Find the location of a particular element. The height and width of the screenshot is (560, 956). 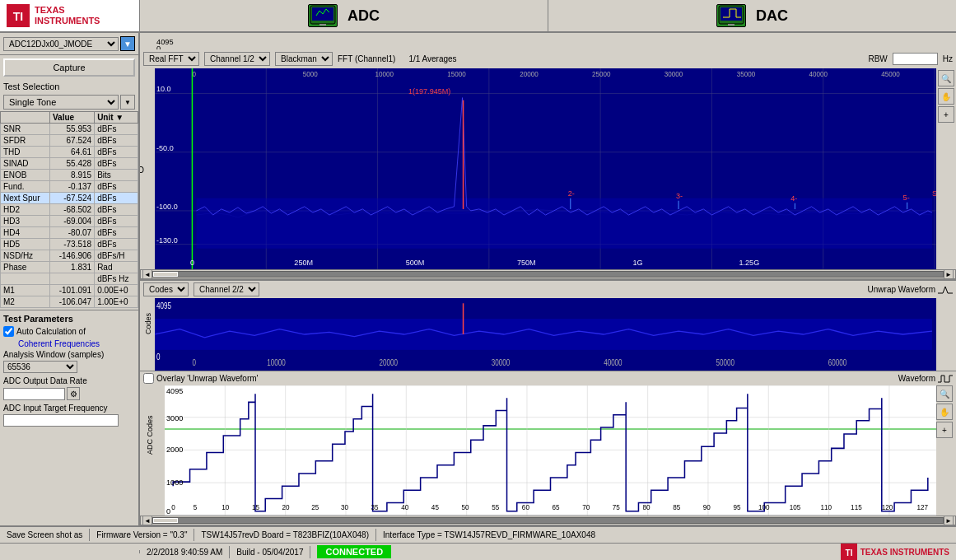

fft-controls: Real FFT Channel 1/2 Blackman FFT (Chann… is located at coordinates (548, 59).